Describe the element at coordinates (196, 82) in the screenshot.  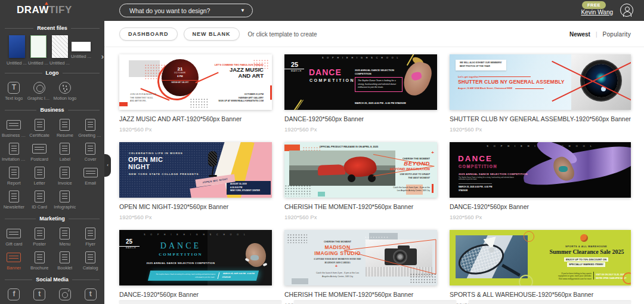
I see `template-preview-jazz: 21 OCTOBER 8 PM HANNAH ART GALLERY LET'S…` at that location.